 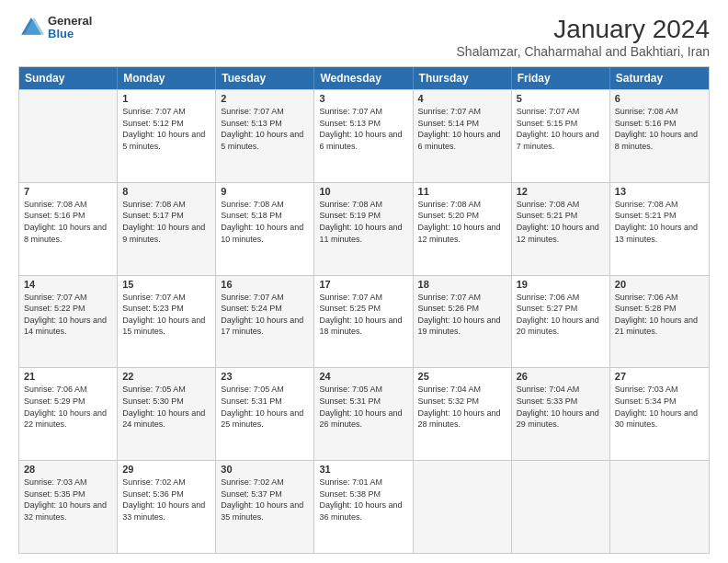 I want to click on daylight-text: Daylight: 10 hours and 30 minutes., so click(x=660, y=419).